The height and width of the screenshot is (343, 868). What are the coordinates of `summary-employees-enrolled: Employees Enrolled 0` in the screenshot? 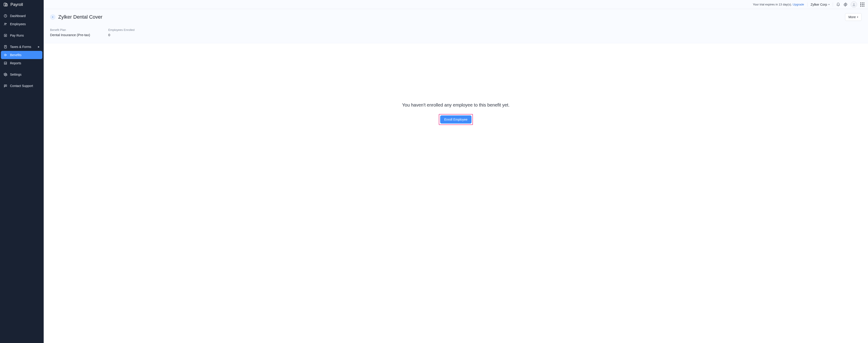 It's located at (121, 32).